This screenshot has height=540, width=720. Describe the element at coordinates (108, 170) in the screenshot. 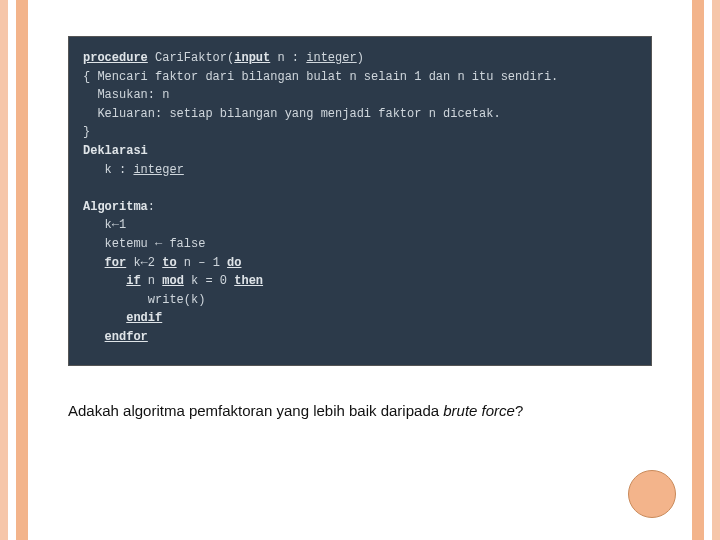

I see `code-text: k :` at that location.